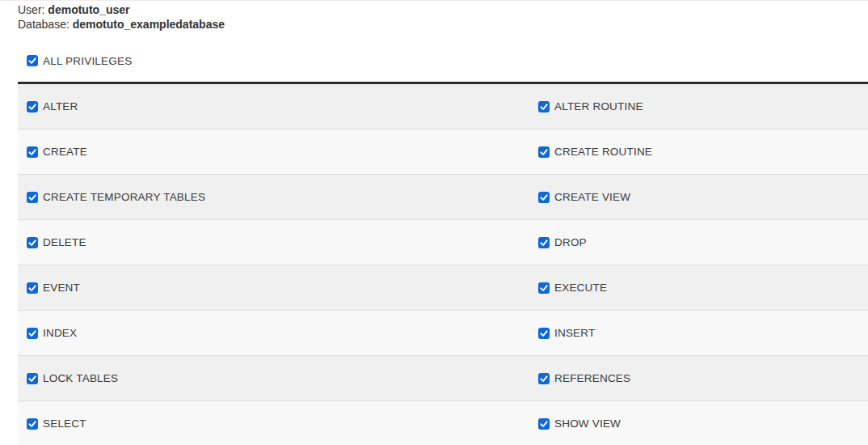  I want to click on lock-tables-checkbox, so click(32, 379).